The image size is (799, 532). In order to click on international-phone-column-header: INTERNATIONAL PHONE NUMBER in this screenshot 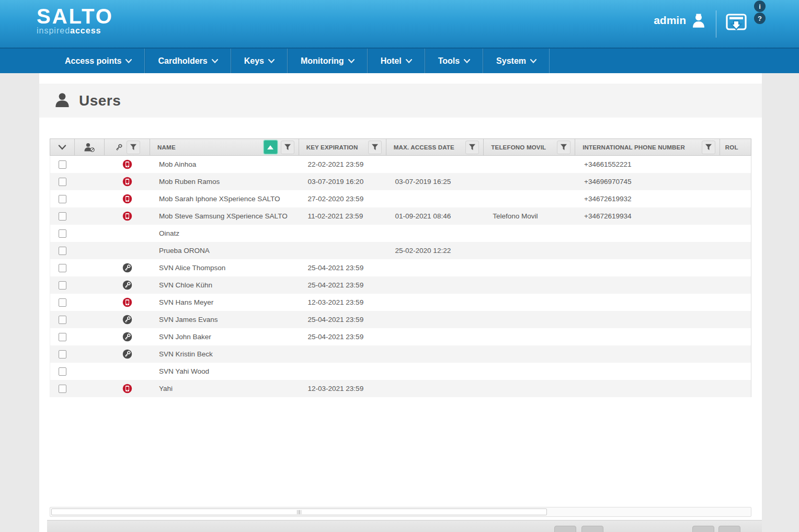, I will do `click(647, 147)`.